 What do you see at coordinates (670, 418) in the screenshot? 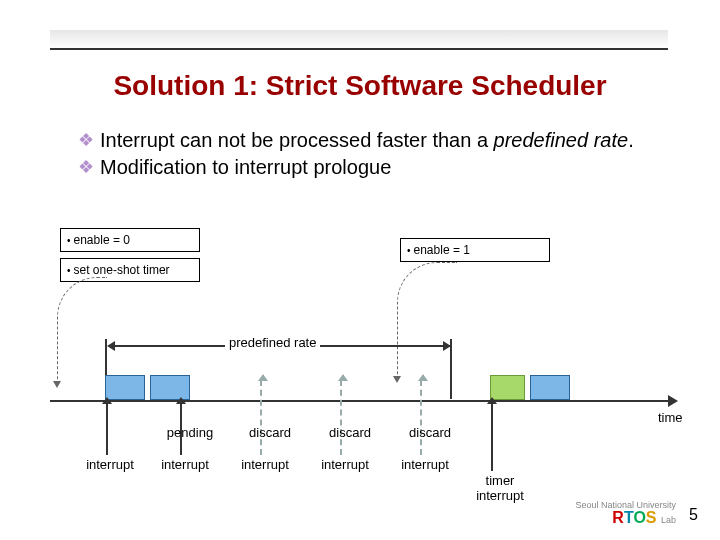
I see `time-axis-label: time` at bounding box center [670, 418].